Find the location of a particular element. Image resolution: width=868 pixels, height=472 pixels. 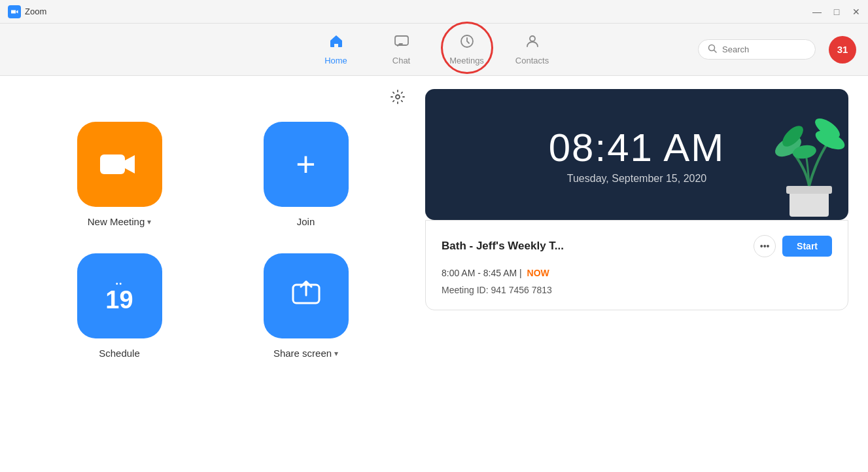

settings-icon is located at coordinates (398, 99).